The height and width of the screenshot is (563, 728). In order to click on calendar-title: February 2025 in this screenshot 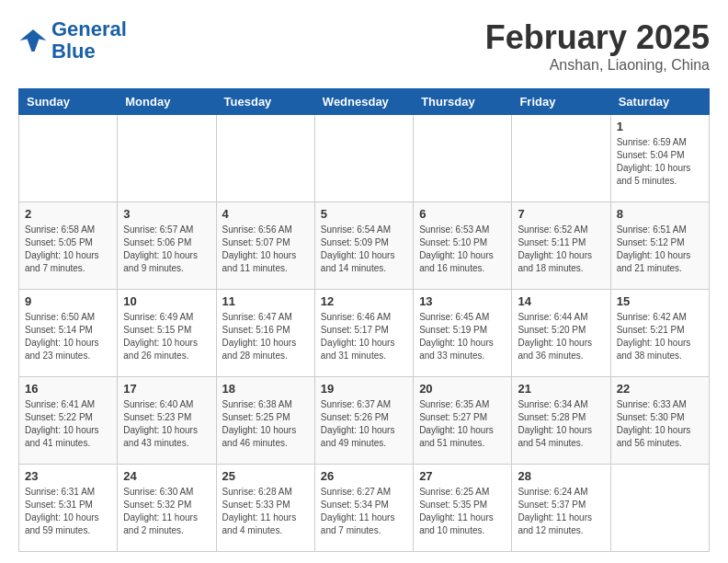, I will do `click(597, 38)`.